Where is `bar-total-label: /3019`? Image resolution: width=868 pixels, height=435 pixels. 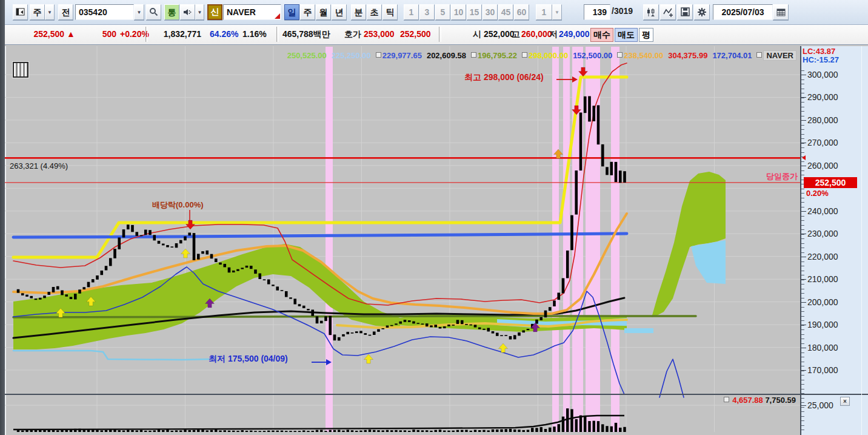
bar-total-label: /3019 is located at coordinates (622, 11).